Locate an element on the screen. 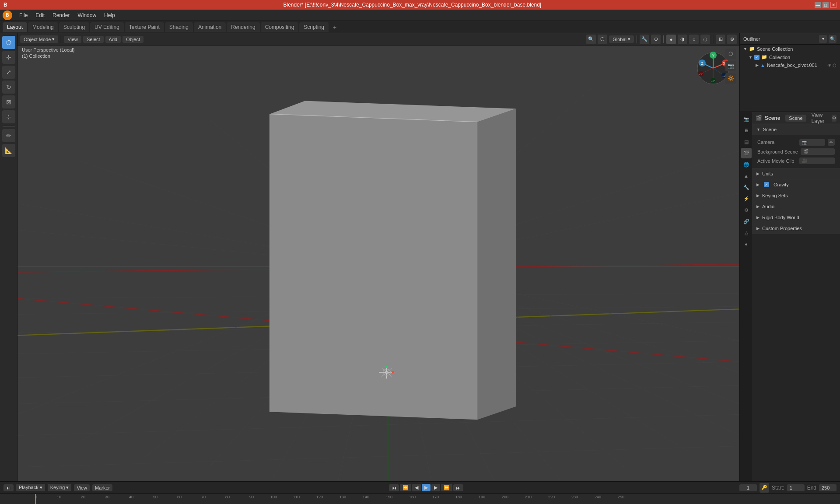  tab-animation: Animation is located at coordinates (210, 27).